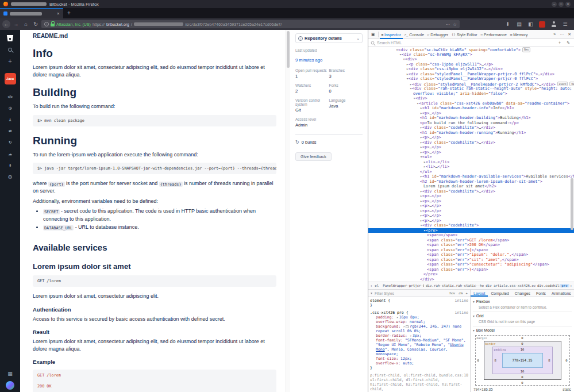 The width and height of the screenshot is (574, 392). Describe the element at coordinates (36, 24) in the screenshot. I see `reload-icon: ↻` at that location.